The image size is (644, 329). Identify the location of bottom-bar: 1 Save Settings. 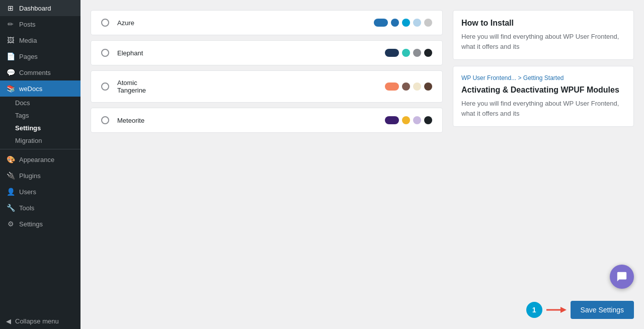
(580, 310).